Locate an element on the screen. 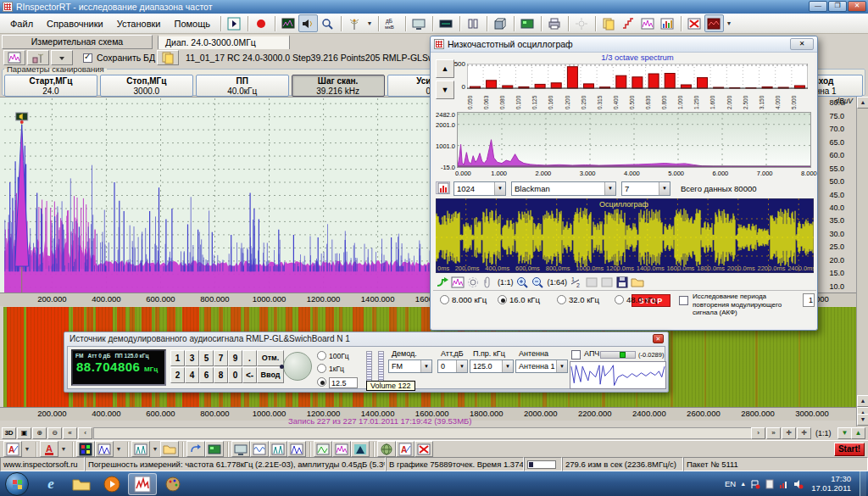 The image size is (868, 496). demodulator-close-button: ✕ is located at coordinates (658, 339).